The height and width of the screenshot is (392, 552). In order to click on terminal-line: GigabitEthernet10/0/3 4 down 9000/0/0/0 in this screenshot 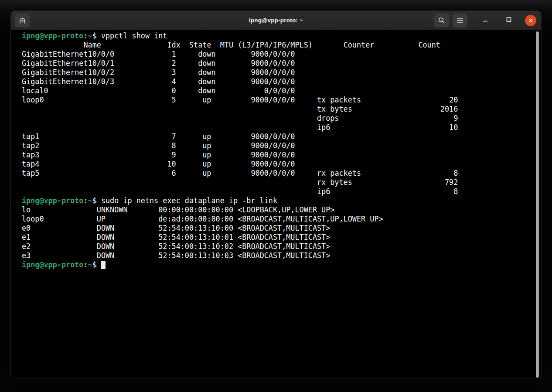, I will do `click(278, 82)`.